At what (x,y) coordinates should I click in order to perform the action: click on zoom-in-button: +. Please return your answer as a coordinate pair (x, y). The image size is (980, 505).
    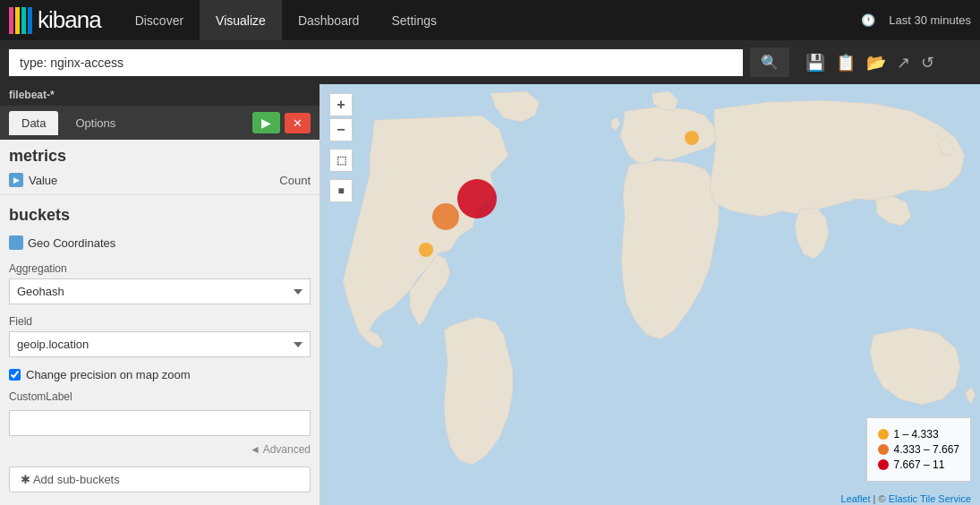
    Looking at the image, I should click on (341, 105).